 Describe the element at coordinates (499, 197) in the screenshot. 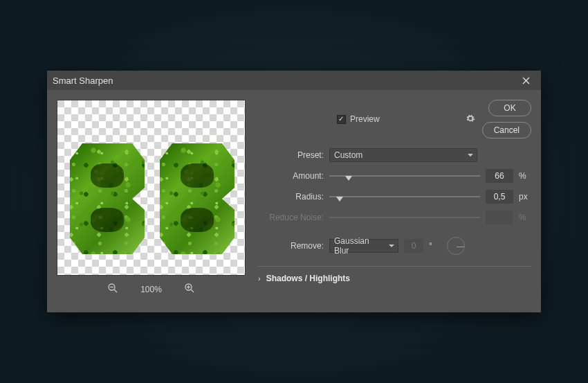

I see `radius-input: 0,5` at that location.